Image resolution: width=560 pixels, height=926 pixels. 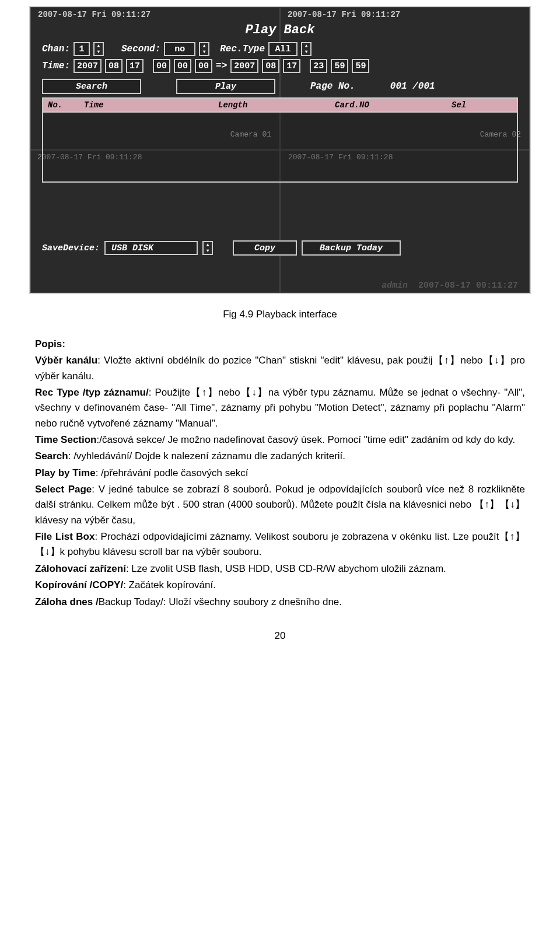 I want to click on chan-field: 1, so click(x=82, y=49).